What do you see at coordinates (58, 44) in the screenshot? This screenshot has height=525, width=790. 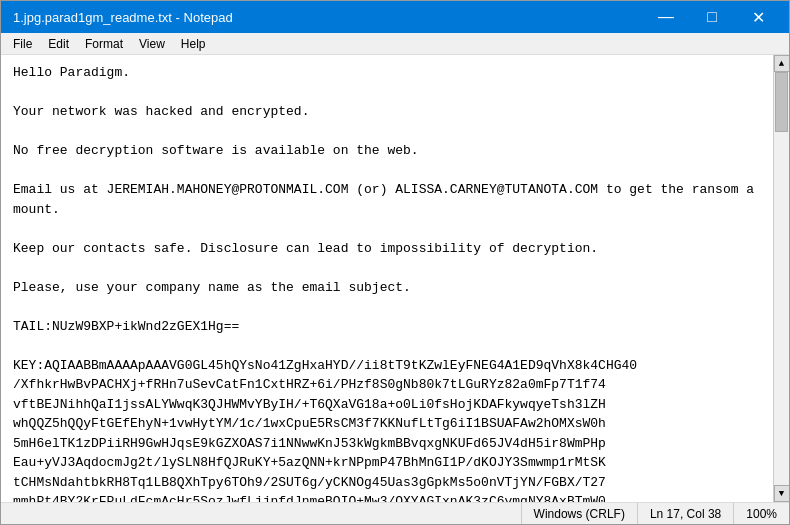 I see `menu-edit: Edit` at bounding box center [58, 44].